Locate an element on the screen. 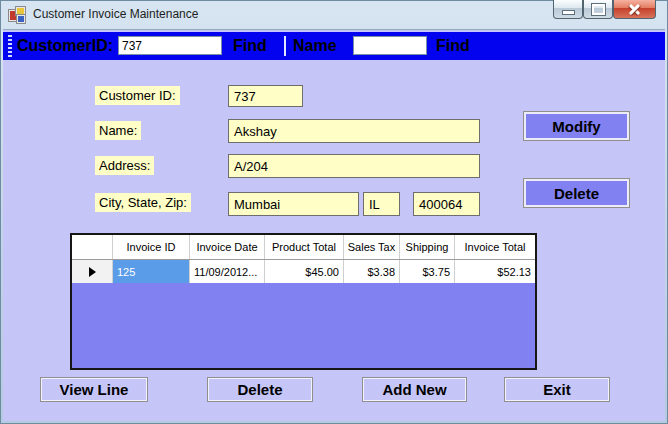 Image resolution: width=668 pixels, height=424 pixels. column-header-shipping: Shipping is located at coordinates (428, 247).